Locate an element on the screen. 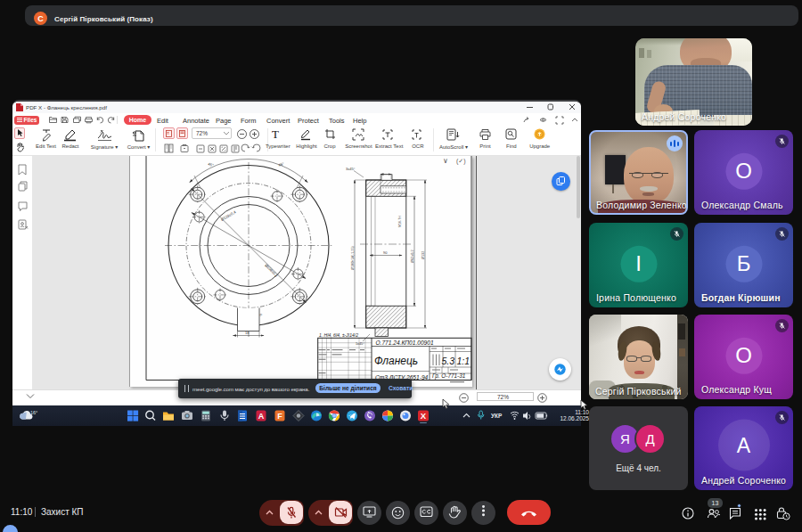  svg-text: 90 is located at coordinates (385, 251).